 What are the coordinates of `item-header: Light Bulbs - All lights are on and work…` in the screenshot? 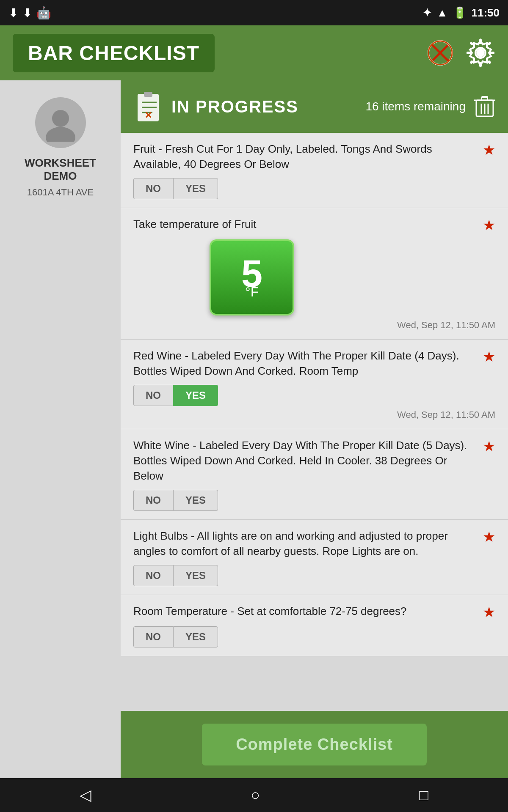 It's located at (314, 544).